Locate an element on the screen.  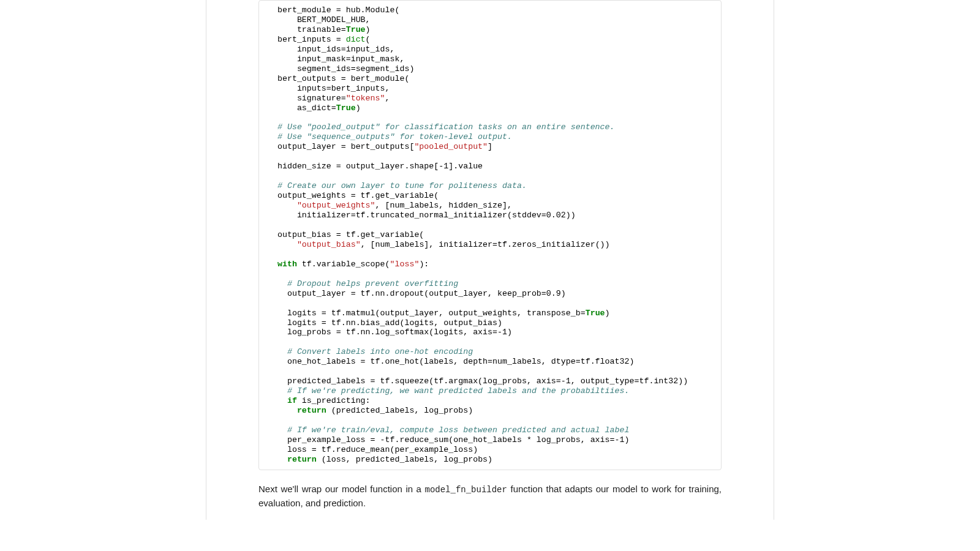
code-line: tf.variable_scope( is located at coordinates (344, 264).